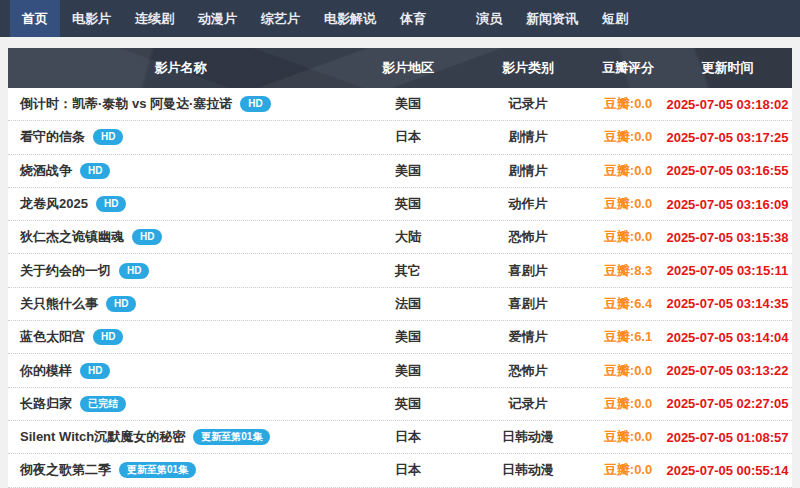 The image size is (800, 488). Describe the element at coordinates (54, 204) in the screenshot. I see `movie-title-link: 龙卷风2025` at that location.